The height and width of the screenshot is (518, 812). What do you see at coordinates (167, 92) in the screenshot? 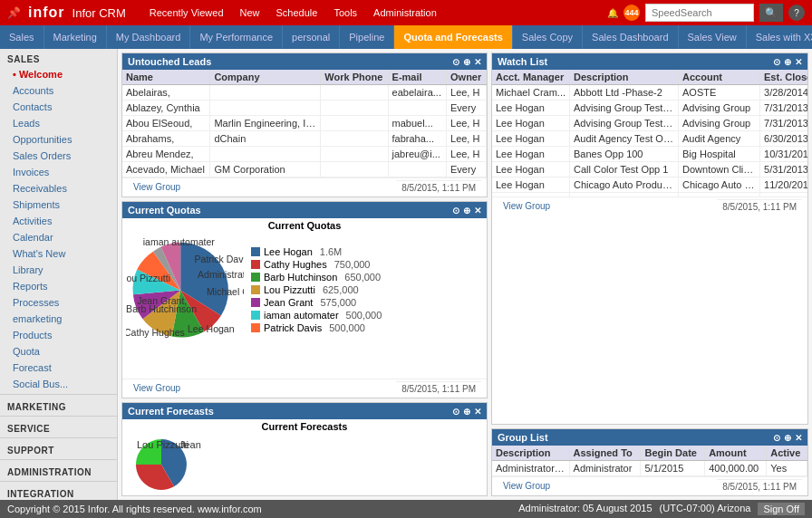
I see `lead-name: Abelairas,` at bounding box center [167, 92].